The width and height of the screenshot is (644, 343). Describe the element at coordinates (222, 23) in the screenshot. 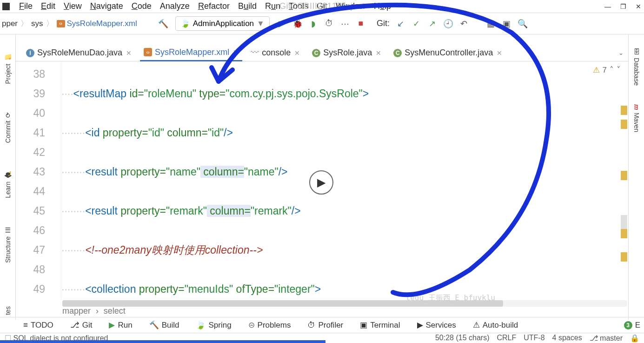

I see `run-configuration-selector: 🍃 AdminApplication ▼` at that location.